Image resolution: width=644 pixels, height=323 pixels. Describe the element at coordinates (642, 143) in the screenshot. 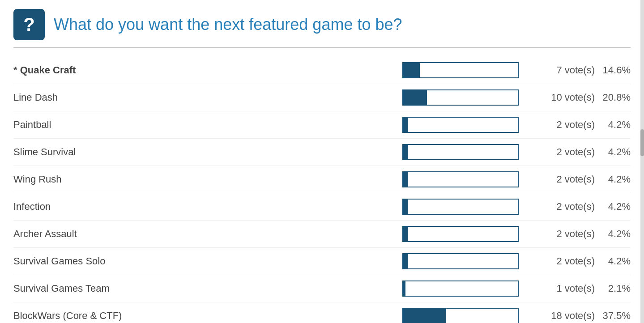

I see `scrollbar-thumb` at that location.